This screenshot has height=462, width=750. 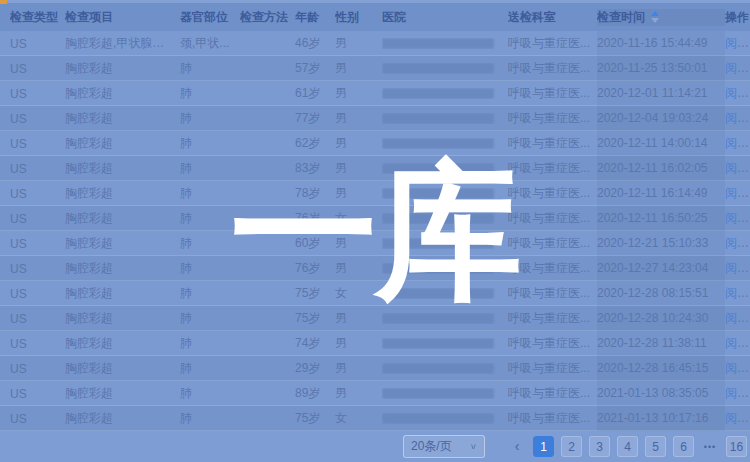 What do you see at coordinates (572, 446) in the screenshot?
I see `page-button: 2` at bounding box center [572, 446].